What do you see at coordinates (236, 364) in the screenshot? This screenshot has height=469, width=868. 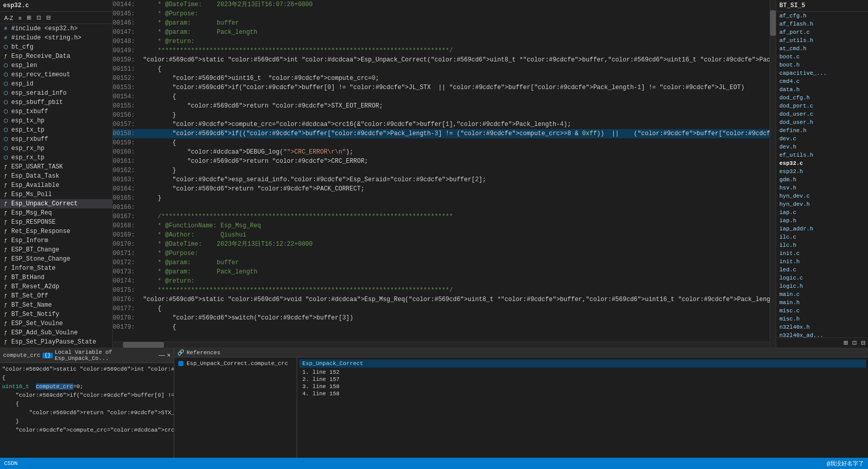 I see `refs-left-item: Esp_Unpack_Correct.compute_crc` at bounding box center [236, 364].